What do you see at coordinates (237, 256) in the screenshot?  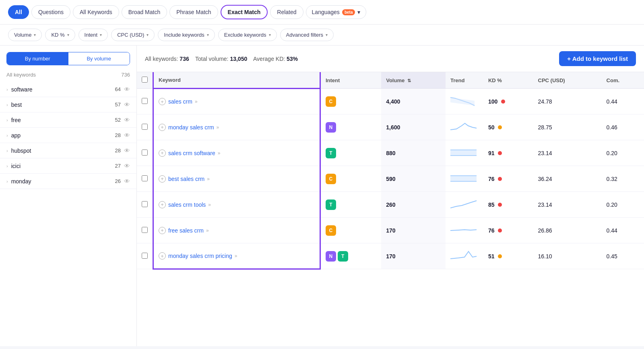 I see `keyword-link: + monday sales crm pricing »` at bounding box center [237, 256].